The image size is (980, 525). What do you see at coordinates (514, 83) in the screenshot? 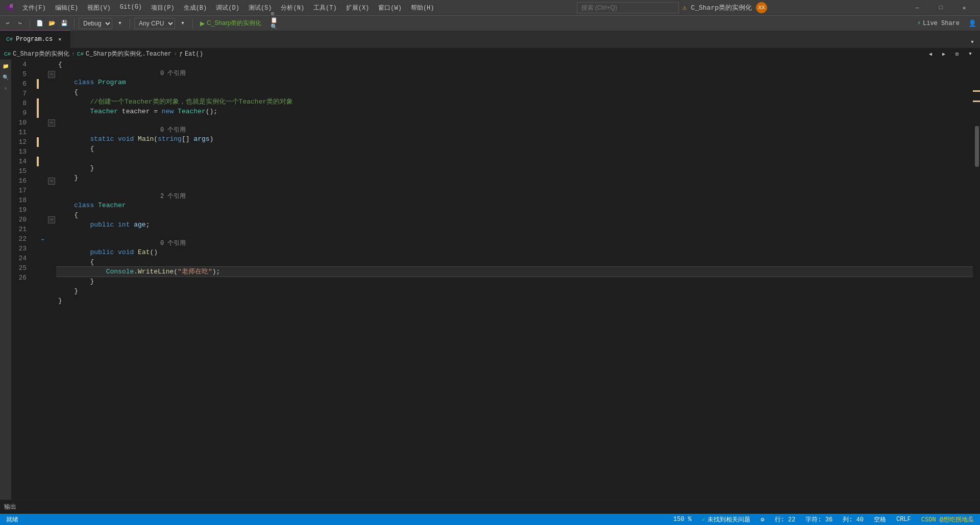
I see `code-line: class Program` at bounding box center [514, 83].